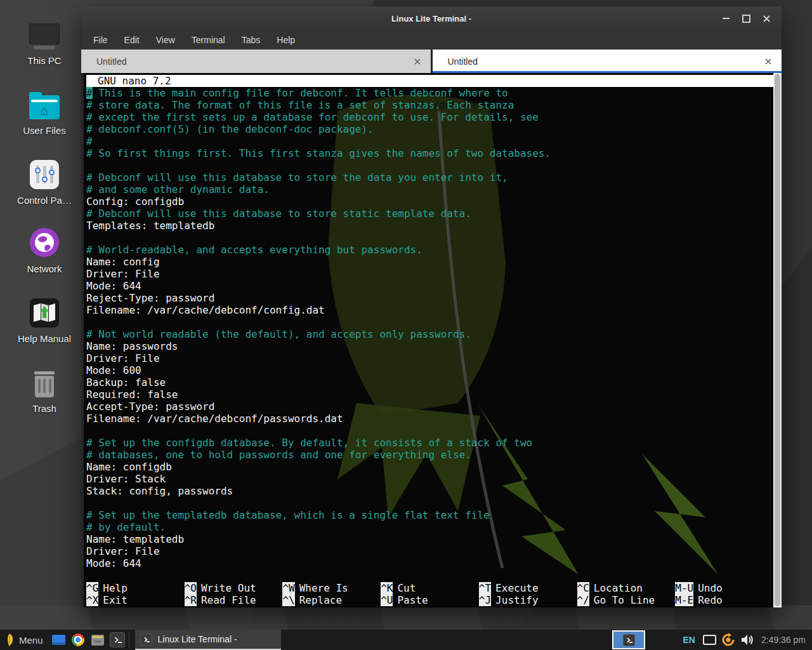  Describe the element at coordinates (746, 18) in the screenshot. I see `maximize-button` at that location.